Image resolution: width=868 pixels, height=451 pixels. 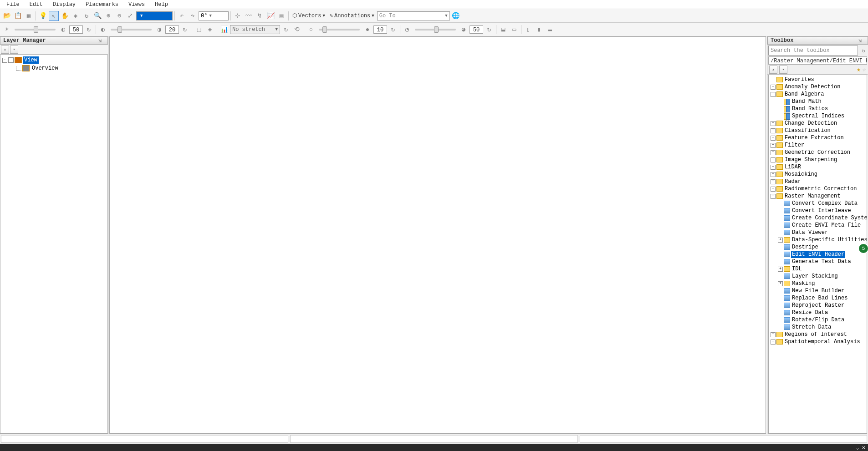 I want to click on select-tool-icon: ↖, so click(x=54, y=16).